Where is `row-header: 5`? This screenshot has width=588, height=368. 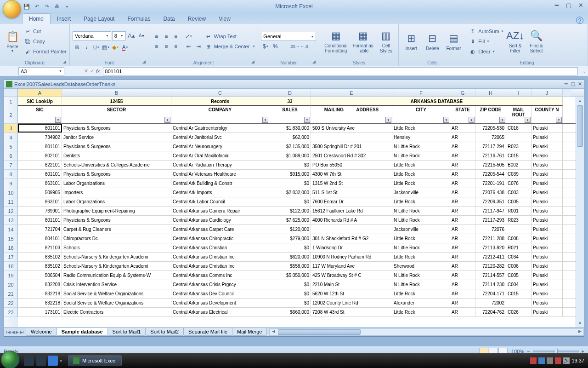 row-header: 5 is located at coordinates (11, 147).